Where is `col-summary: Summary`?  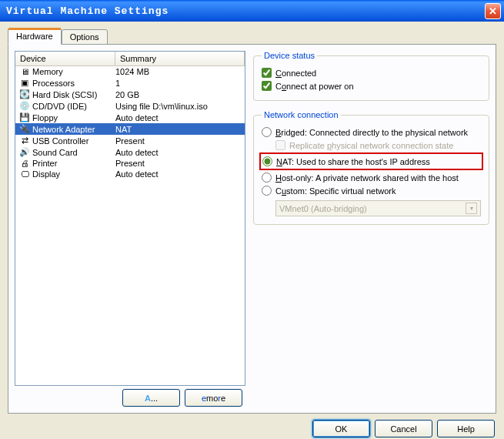 col-summary: Summary is located at coordinates (180, 59).